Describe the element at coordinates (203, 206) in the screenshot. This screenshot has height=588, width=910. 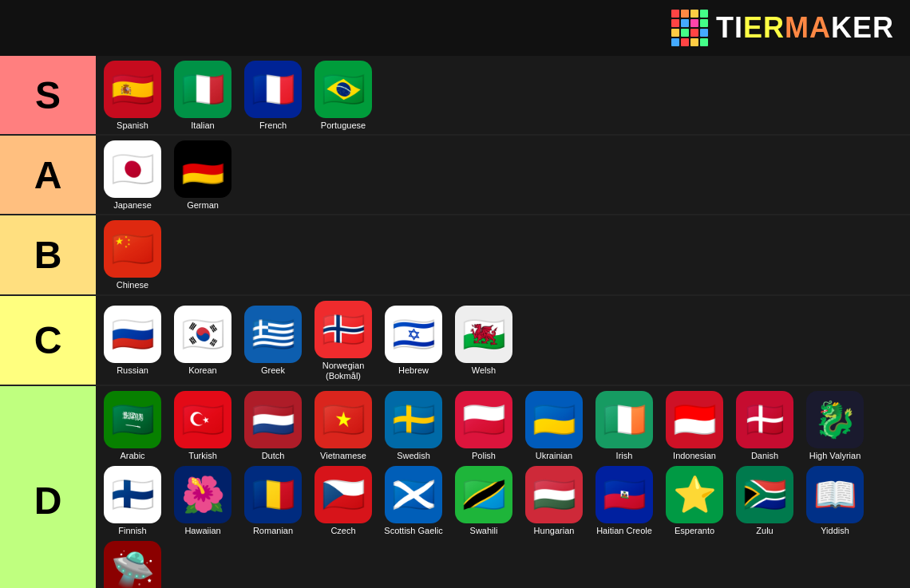
I see `lang-name-german: German` at that location.